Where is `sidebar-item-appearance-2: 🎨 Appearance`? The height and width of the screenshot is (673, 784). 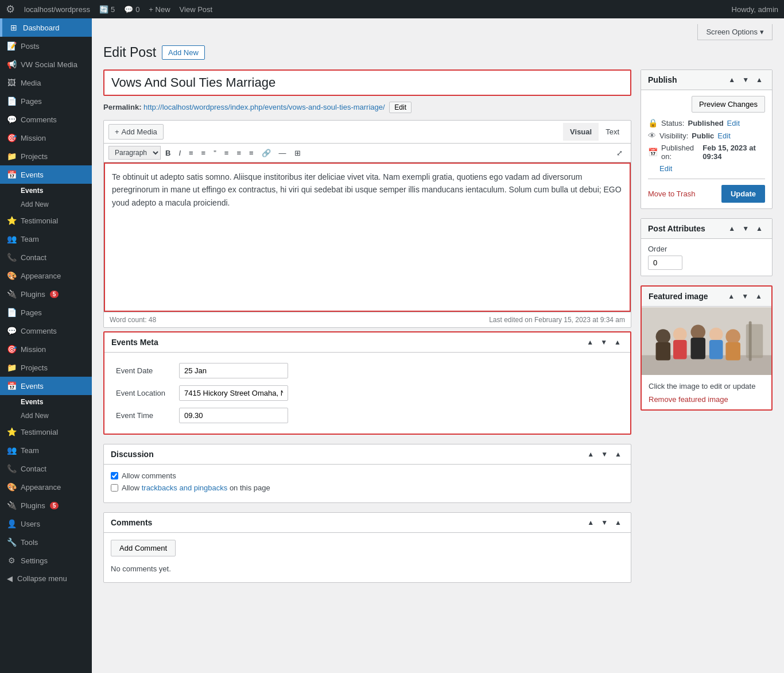 sidebar-item-appearance-2: 🎨 Appearance is located at coordinates (46, 487).